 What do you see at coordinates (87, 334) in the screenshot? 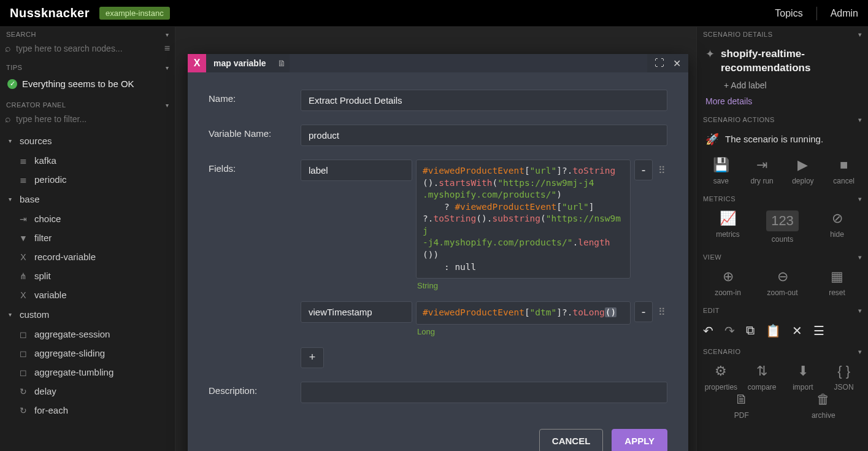
I see `tree-leaf-aggregate-session: ◻aggregate-session` at bounding box center [87, 334].